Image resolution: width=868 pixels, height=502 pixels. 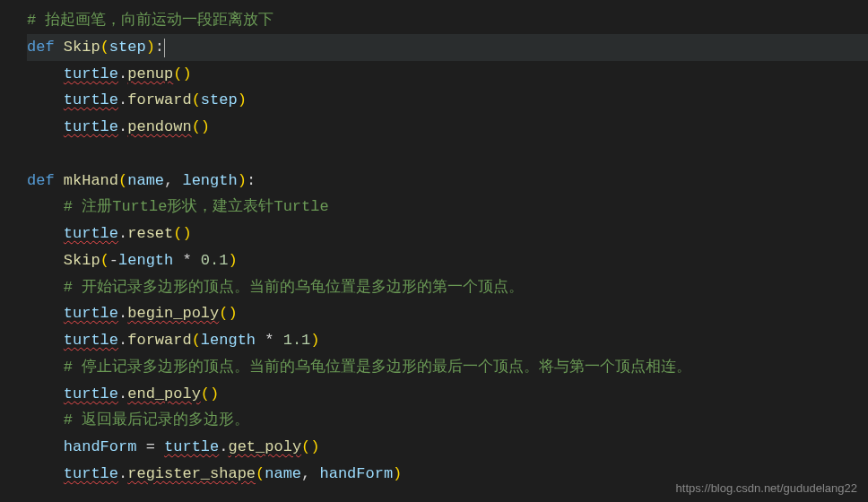 I want to click on text-cursor, so click(x=165, y=48).